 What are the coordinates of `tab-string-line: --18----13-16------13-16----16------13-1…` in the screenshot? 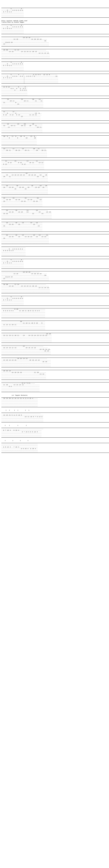 It's located at (55, 187).